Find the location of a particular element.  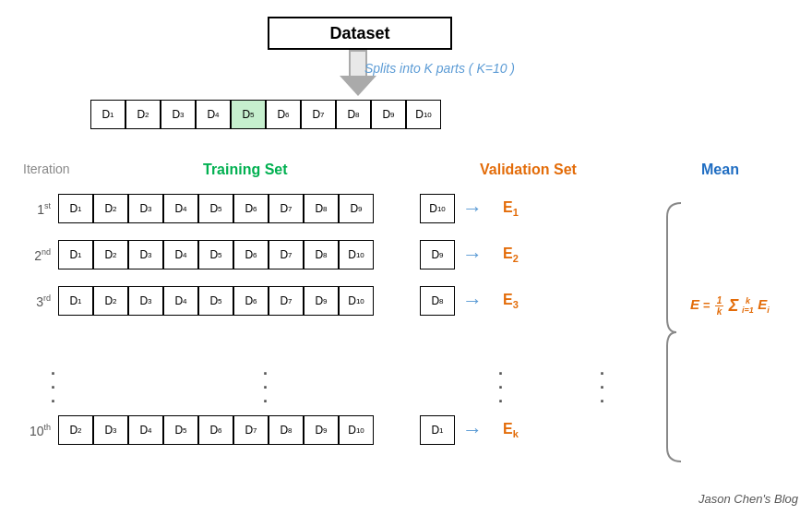

formula-equals: = is located at coordinates (709, 305).